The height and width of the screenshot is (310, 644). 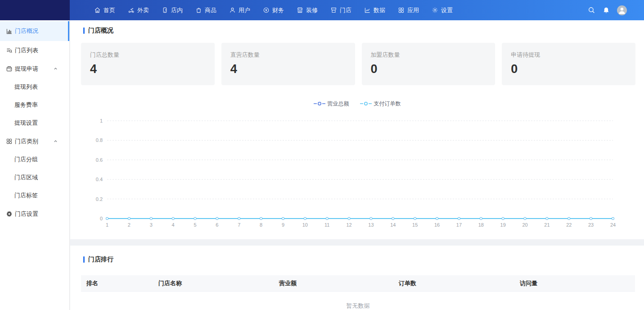 What do you see at coordinates (357, 31) in the screenshot?
I see `section-title-overview: 门店概况` at bounding box center [357, 31].